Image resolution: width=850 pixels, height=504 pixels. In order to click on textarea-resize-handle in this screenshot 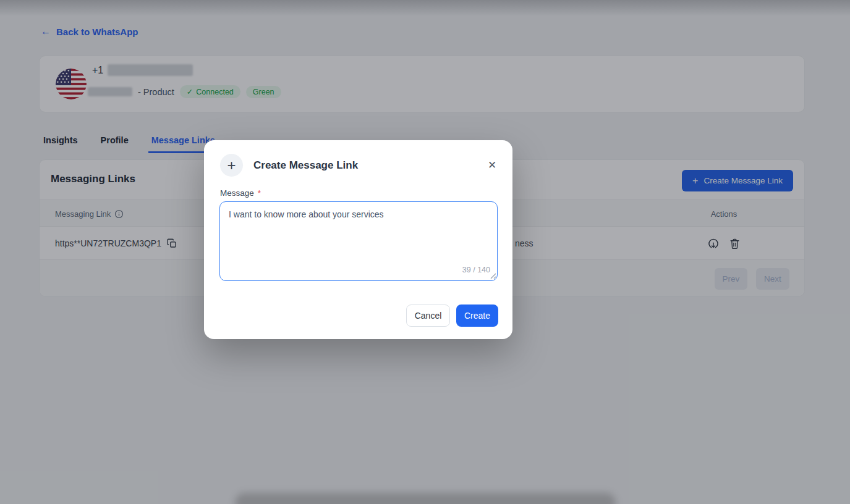, I will do `click(493, 275)`.